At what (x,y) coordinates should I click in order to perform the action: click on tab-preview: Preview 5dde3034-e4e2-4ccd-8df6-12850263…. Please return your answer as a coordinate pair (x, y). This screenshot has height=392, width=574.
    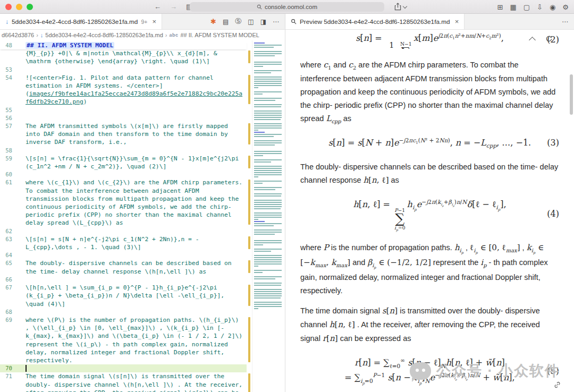
    Looking at the image, I should click on (375, 21).